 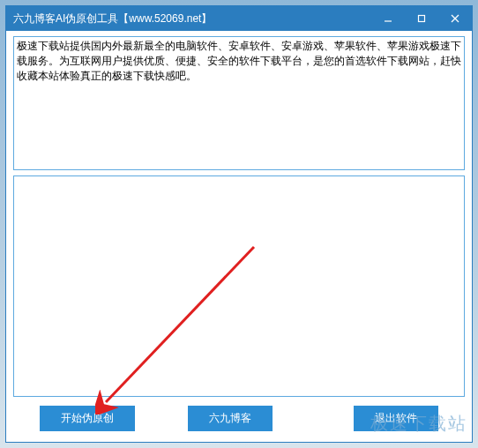 What do you see at coordinates (230, 418) in the screenshot?
I see `blog-button: 六九博客` at bounding box center [230, 418].